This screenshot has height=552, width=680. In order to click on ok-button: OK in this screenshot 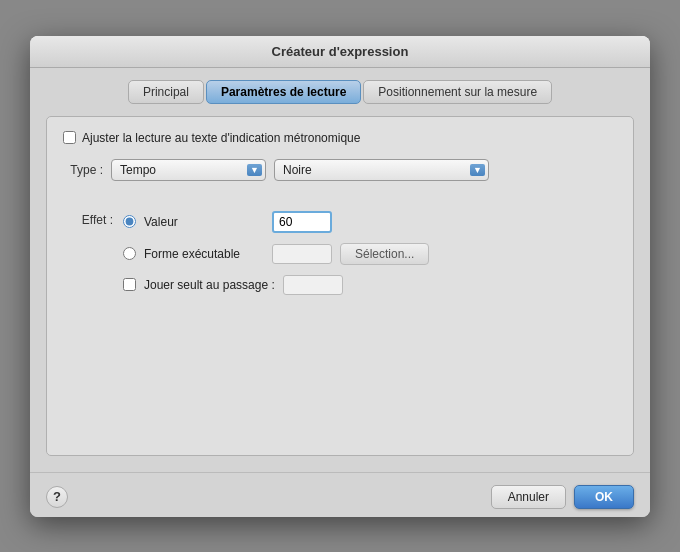, I will do `click(604, 497)`.